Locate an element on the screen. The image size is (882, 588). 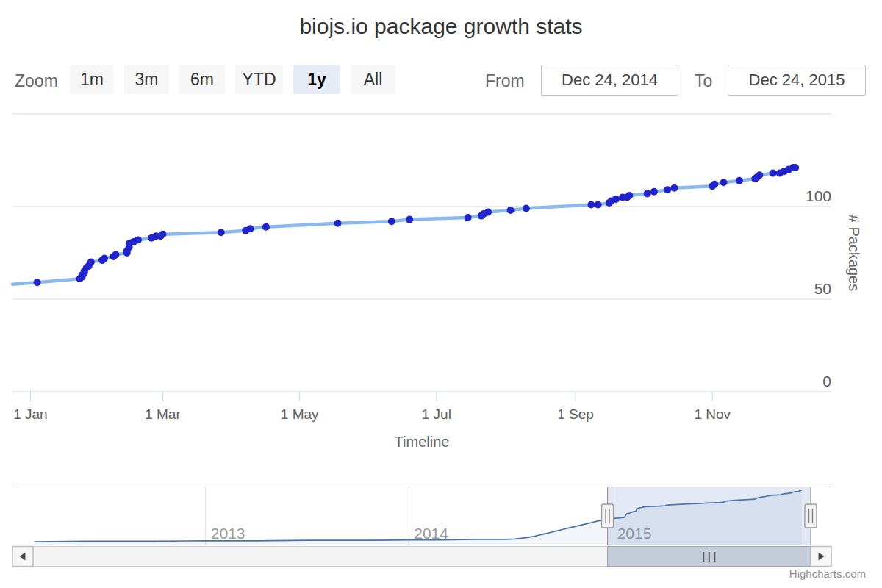
navigator-left-handle is located at coordinates (608, 516).